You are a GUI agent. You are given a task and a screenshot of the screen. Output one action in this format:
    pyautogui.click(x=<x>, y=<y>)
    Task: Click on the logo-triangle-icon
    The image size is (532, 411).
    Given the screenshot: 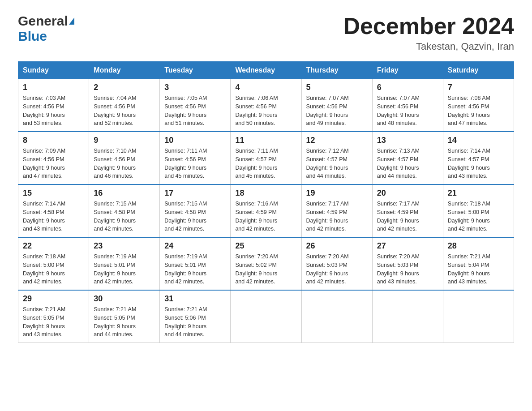 What is the action you would take?
    pyautogui.click(x=72, y=21)
    